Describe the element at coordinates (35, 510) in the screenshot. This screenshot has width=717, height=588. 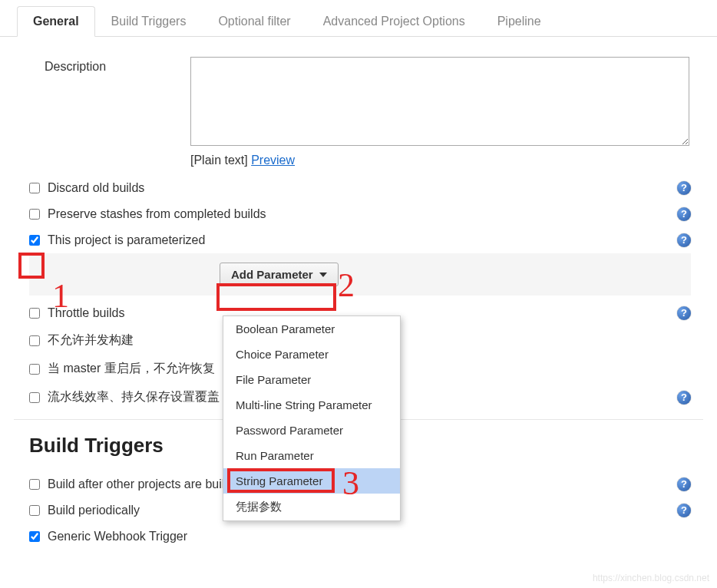
I see `build-periodically-checkbox` at that location.